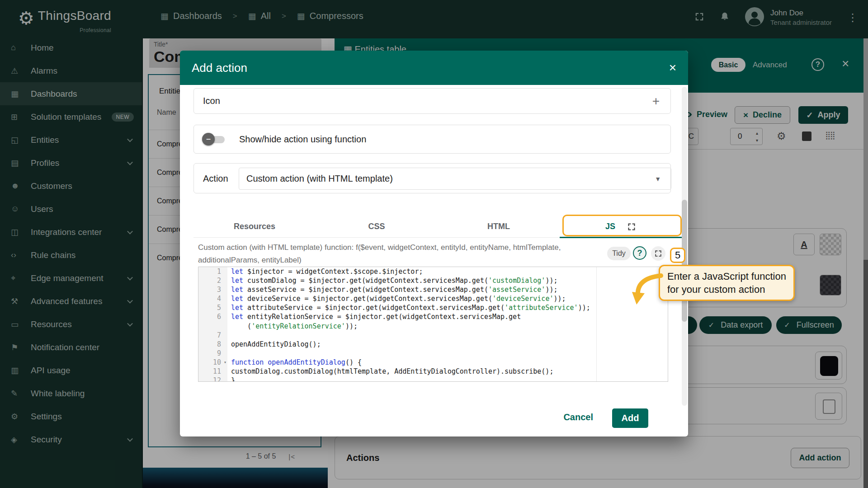 The image size is (868, 488). Describe the element at coordinates (678, 255) in the screenshot. I see `step-number-badge: 5` at that location.